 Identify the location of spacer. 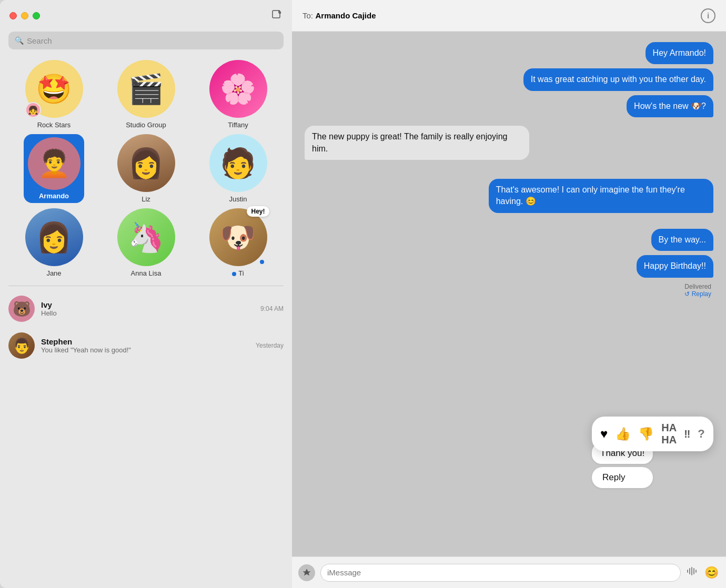
(509, 169).